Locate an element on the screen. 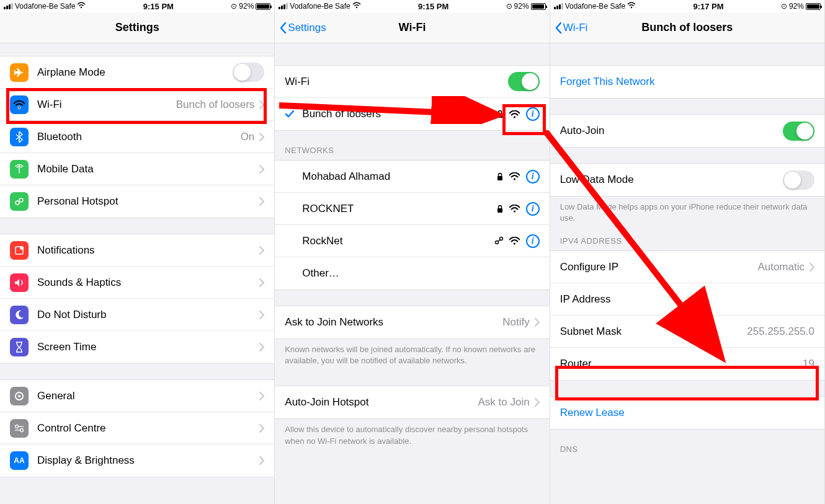 The height and width of the screenshot is (504, 825). auto-join-row: Auto-Join is located at coordinates (687, 131).